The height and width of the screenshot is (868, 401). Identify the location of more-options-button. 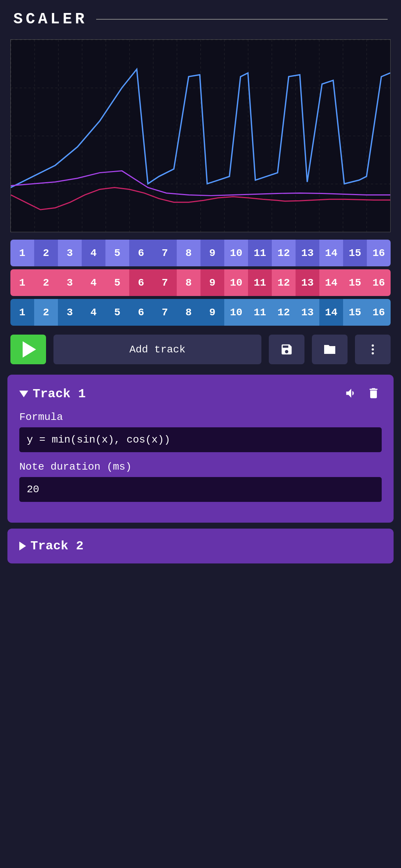
(373, 349).